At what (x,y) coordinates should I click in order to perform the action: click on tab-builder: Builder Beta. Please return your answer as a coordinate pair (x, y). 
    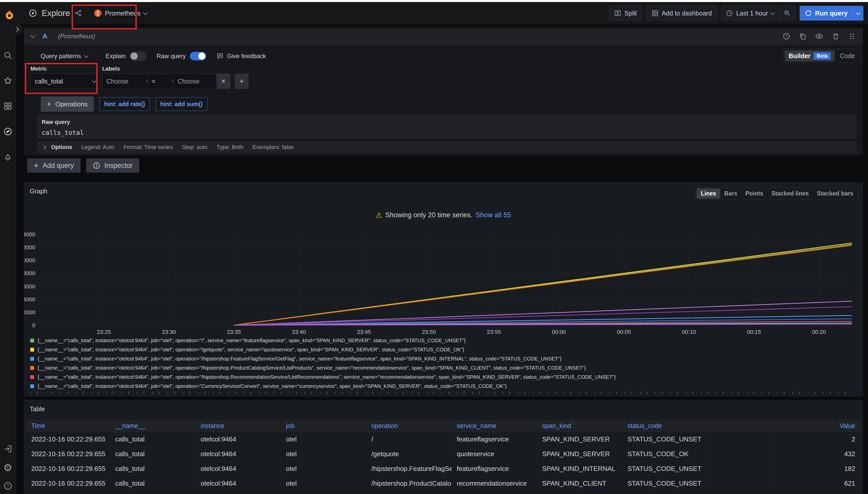
    Looking at the image, I should click on (810, 56).